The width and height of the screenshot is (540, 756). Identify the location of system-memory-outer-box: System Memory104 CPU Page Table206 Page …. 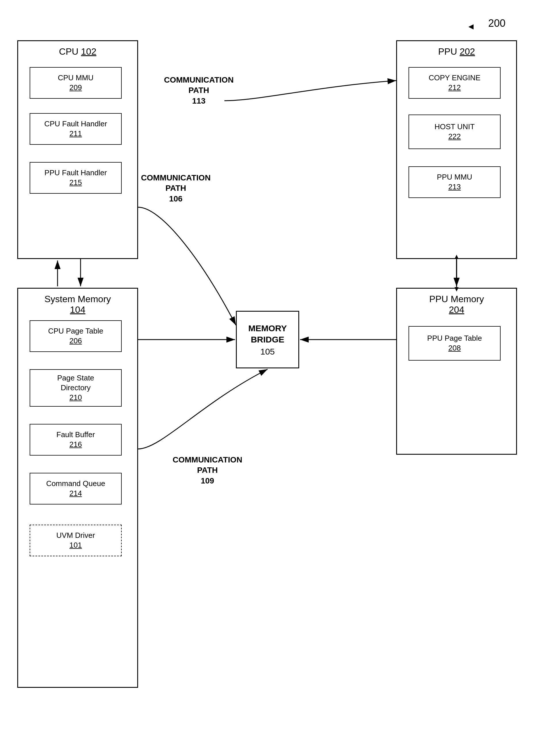
(78, 488).